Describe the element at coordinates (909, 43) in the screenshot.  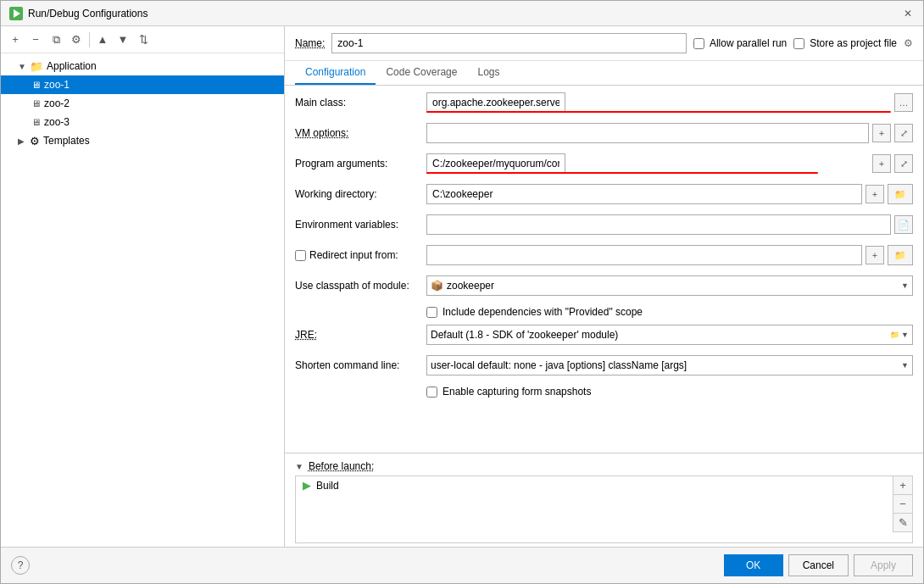
I see `store-project-gear-icon: ⚙` at that location.